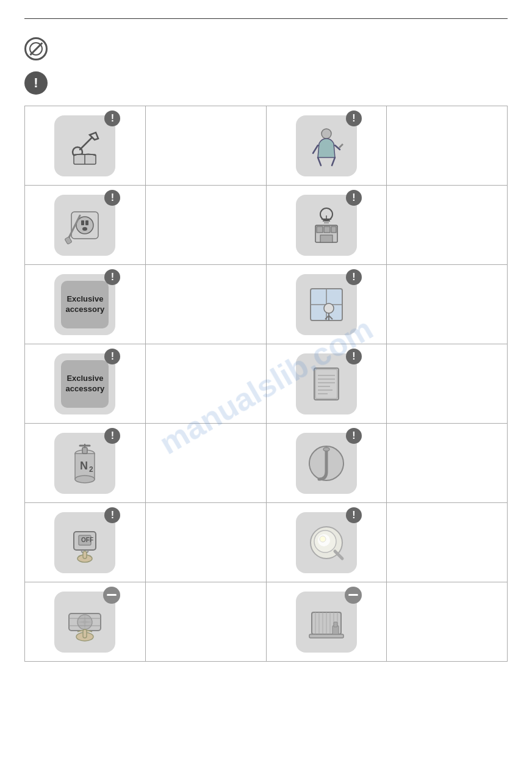 The image size is (532, 771). What do you see at coordinates (85, 384) in the screenshot?
I see `exclusive-accessory-2-box: ! Exclusive accessory` at bounding box center [85, 384].